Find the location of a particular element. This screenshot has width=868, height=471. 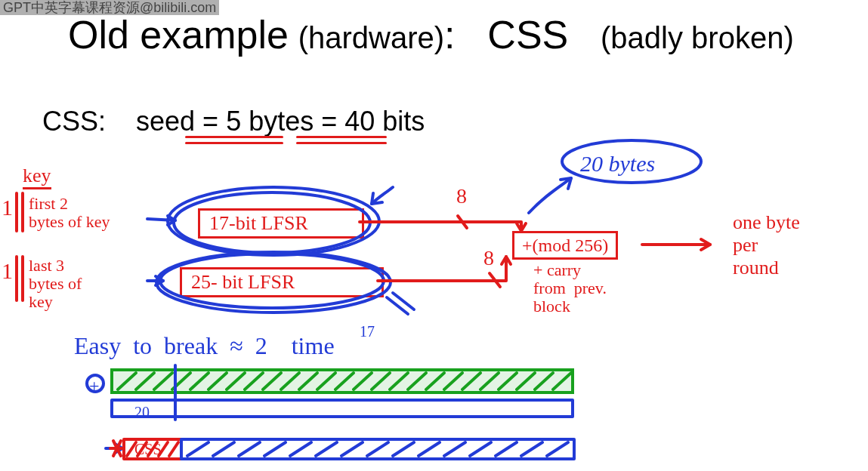

label-20bytes: 20 bytes is located at coordinates (618, 164).